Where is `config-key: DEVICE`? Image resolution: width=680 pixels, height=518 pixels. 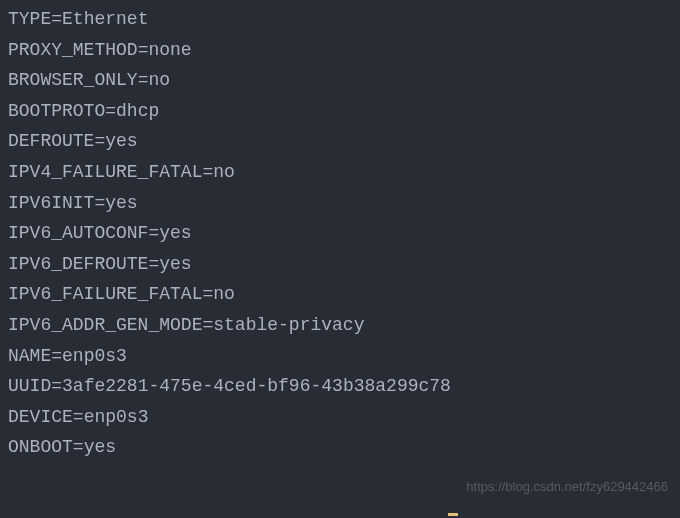 config-key: DEVICE is located at coordinates (40, 418).